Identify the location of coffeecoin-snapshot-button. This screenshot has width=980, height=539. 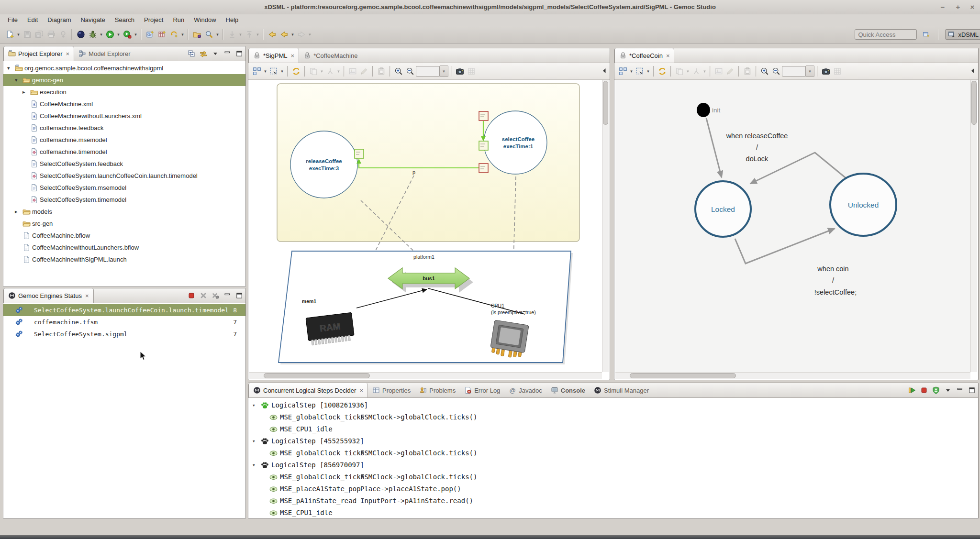
(826, 71).